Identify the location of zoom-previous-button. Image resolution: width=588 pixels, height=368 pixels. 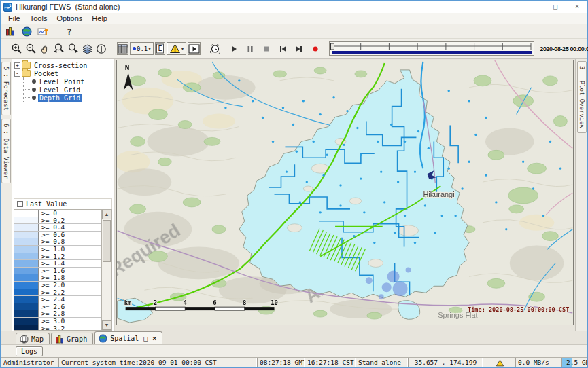
(58, 49).